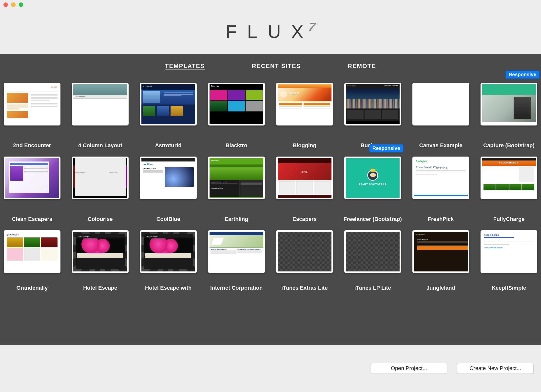 Image resolution: width=541 pixels, height=392 pixels. What do you see at coordinates (305, 116) in the screenshot?
I see `template-blogging: blogging Blogging` at bounding box center [305, 116].